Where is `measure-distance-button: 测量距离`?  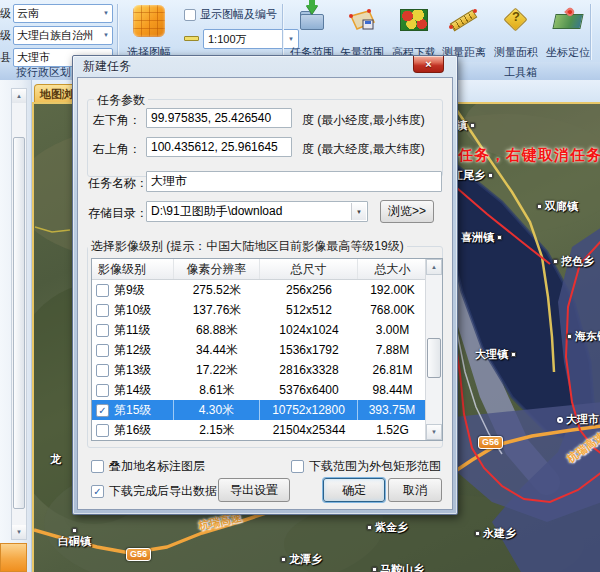 measure-distance-button: 测量距离 is located at coordinates (464, 31).